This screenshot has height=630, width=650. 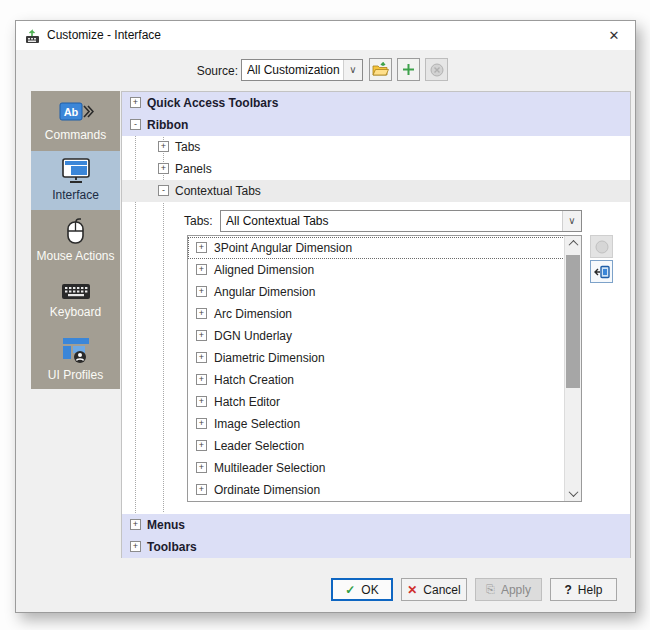 I want to click on sidebar-item-label: UI Profiles, so click(x=76, y=375).